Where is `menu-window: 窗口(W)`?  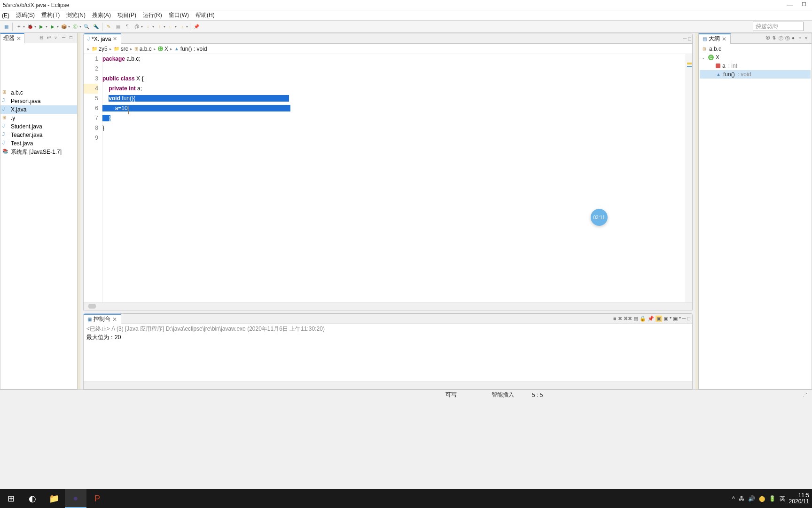 menu-window: 窗口(W) is located at coordinates (179, 15).